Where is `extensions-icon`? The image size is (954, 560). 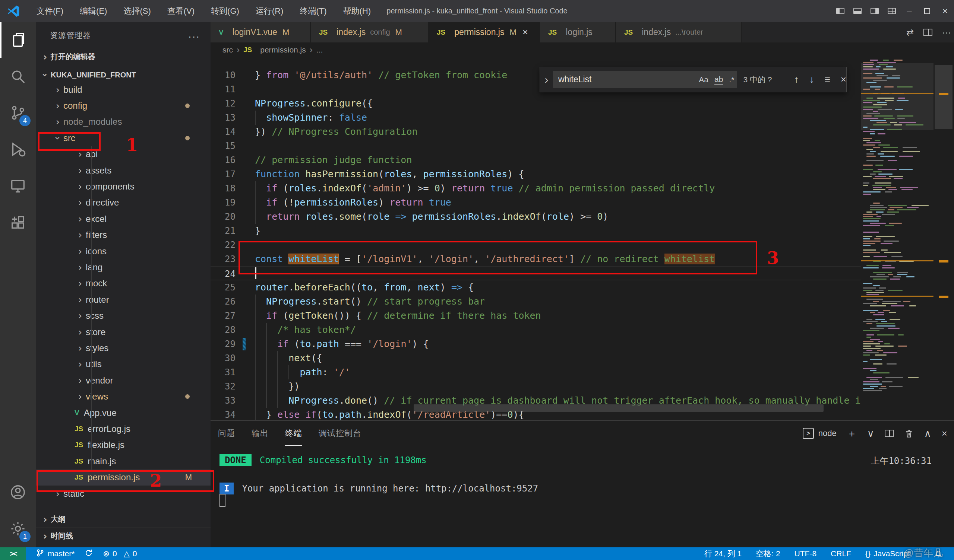 extensions-icon is located at coordinates (18, 222).